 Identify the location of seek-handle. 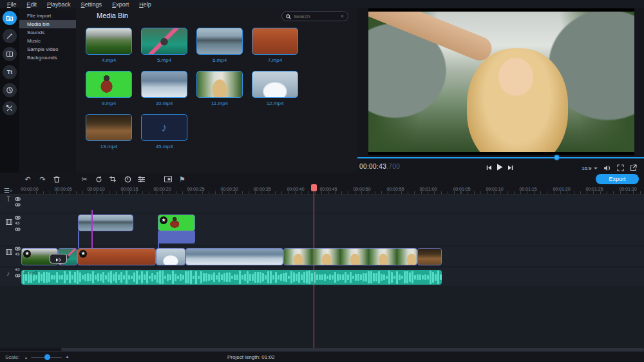
(556, 157).